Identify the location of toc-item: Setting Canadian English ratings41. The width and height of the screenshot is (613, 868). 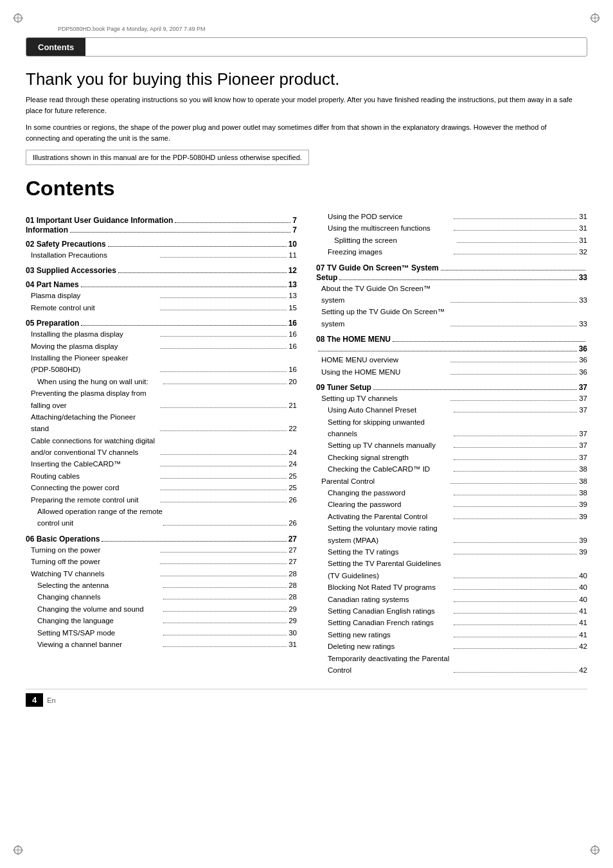
(452, 611).